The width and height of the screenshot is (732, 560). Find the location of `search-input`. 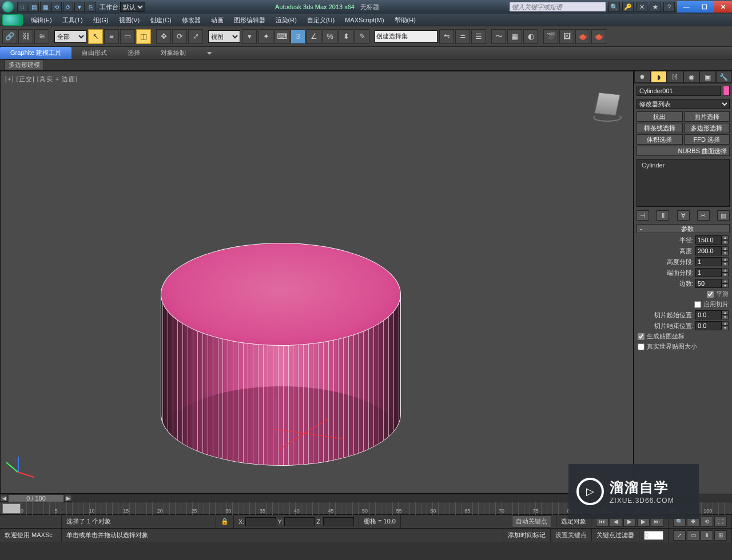

search-input is located at coordinates (558, 7).